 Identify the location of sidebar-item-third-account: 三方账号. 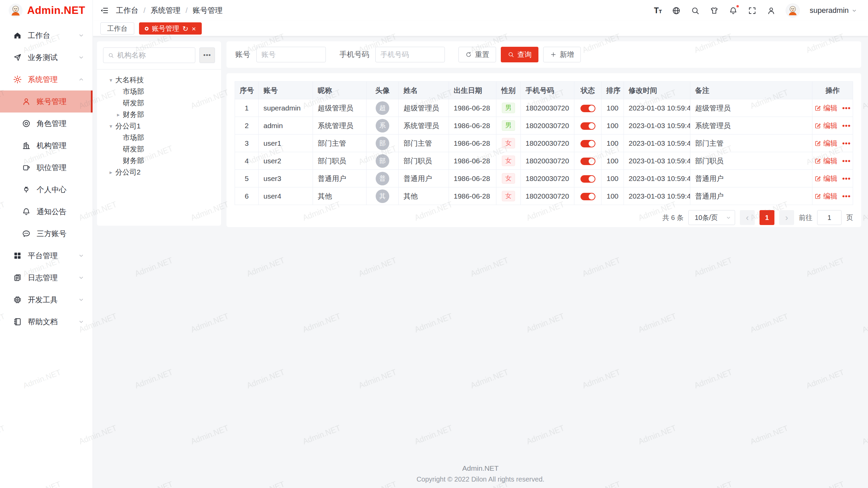
(46, 234).